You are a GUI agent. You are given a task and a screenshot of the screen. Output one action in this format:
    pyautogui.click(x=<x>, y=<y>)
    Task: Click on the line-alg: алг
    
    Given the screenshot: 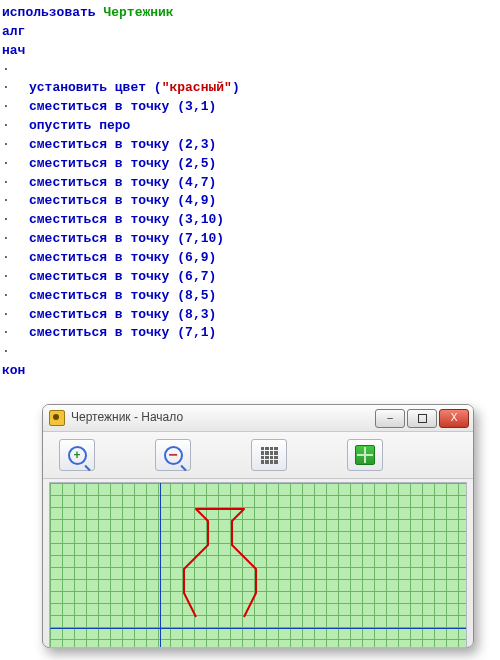 What is the action you would take?
    pyautogui.click(x=250, y=32)
    